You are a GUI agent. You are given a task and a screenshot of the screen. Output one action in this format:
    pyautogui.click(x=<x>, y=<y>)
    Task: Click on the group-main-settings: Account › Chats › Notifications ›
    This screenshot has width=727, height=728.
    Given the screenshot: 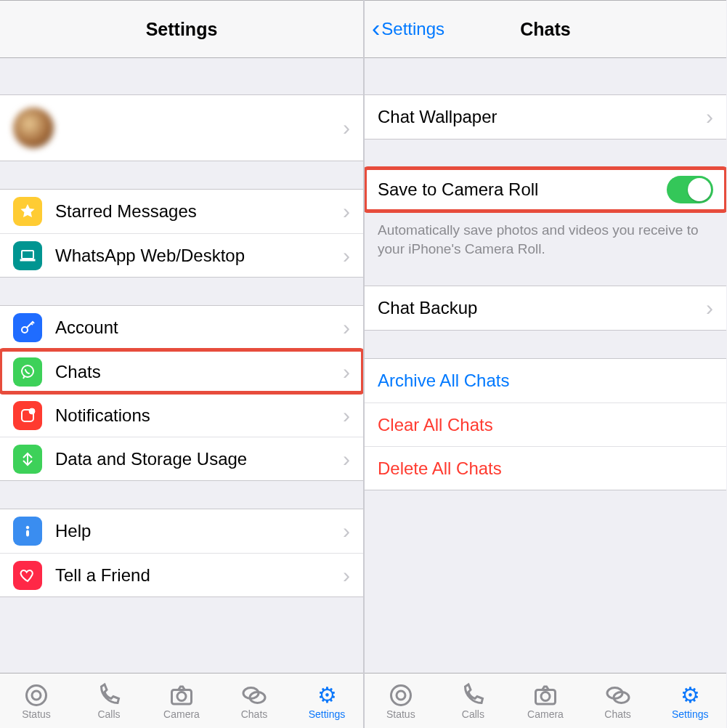 What is the action you would take?
    pyautogui.click(x=182, y=393)
    